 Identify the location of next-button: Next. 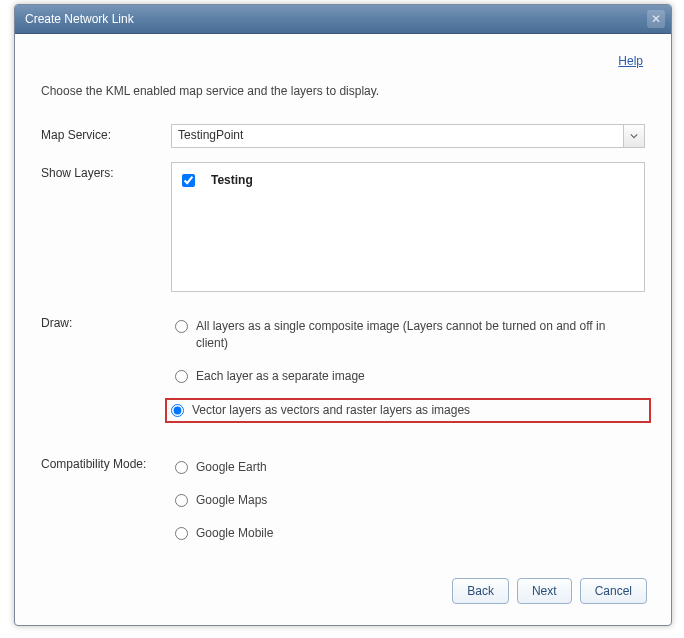
(544, 591).